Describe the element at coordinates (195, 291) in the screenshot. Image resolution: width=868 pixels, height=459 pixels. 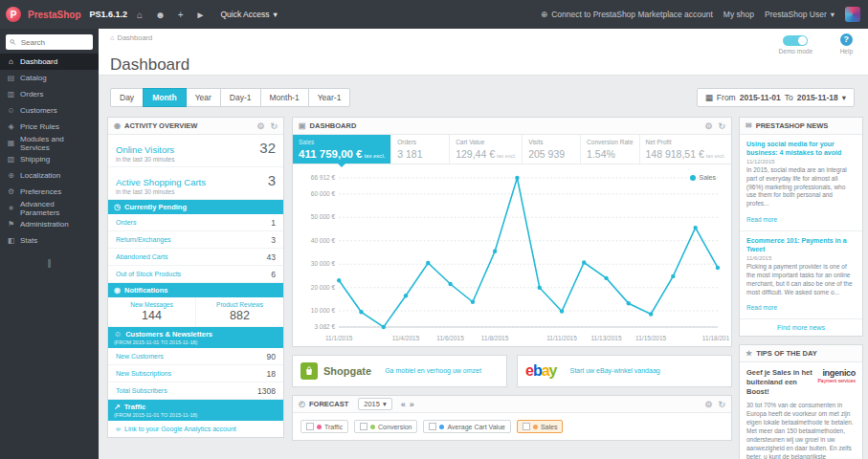
I see `notifications-header: ◉ Notifications` at that location.